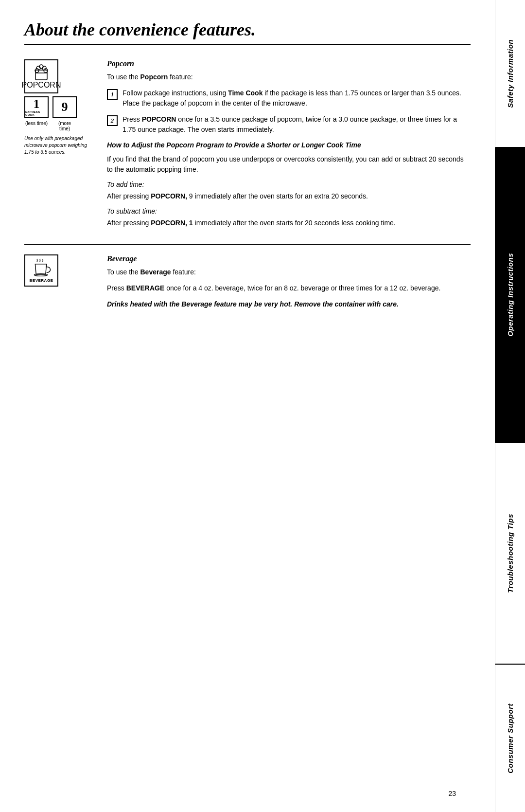 The width and height of the screenshot is (525, 812). What do you see at coordinates (42, 280) in the screenshot?
I see `beverage-icon-label: BEVERAGE` at bounding box center [42, 280].